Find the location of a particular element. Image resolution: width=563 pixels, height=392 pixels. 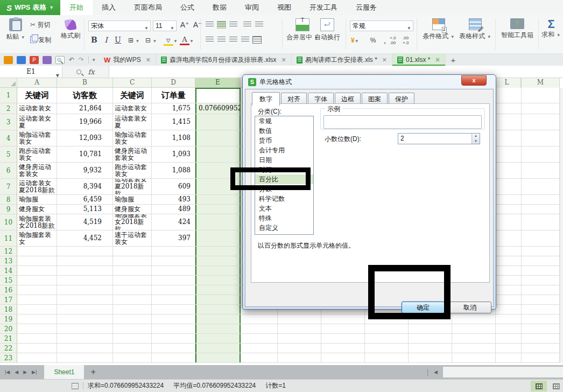

menu-tab-页面布局: 页面布局 is located at coordinates (148, 8).